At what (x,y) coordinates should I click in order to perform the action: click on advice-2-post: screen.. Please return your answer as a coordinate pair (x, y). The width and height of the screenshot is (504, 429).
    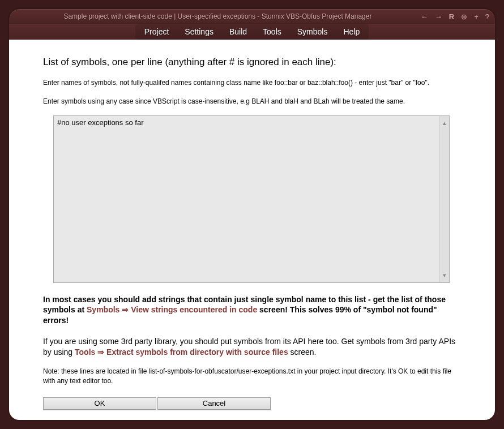
    Looking at the image, I should click on (302, 352).